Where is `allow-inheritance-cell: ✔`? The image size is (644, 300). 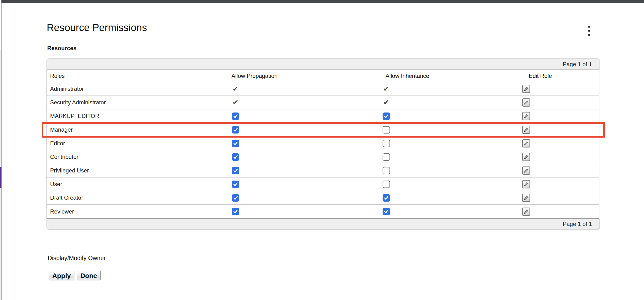 allow-inheritance-cell: ✔ is located at coordinates (398, 102).